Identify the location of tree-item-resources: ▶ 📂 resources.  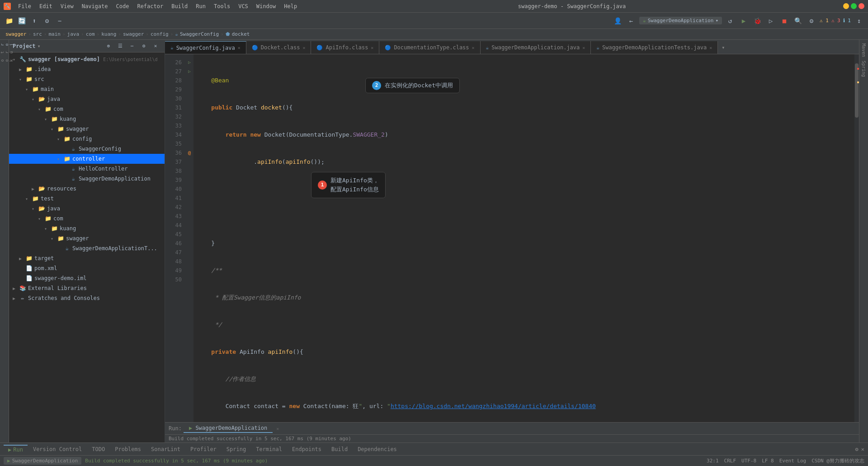
(87, 189).